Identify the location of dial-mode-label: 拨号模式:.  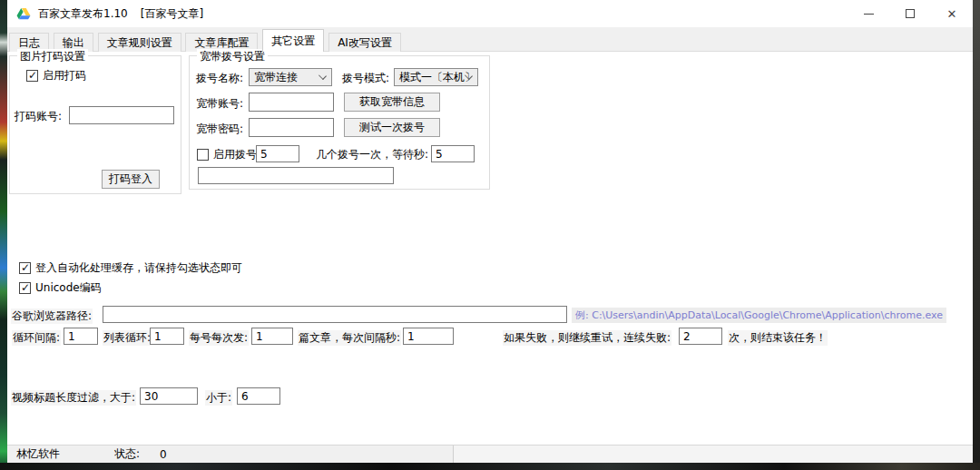
(366, 78).